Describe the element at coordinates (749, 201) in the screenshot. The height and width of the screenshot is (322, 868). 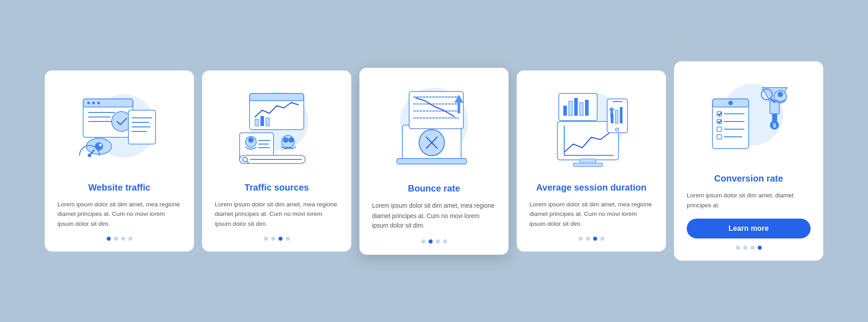
I see `card-body-5: Lorem ipsum dolor sit dim amet, diamet p…` at that location.